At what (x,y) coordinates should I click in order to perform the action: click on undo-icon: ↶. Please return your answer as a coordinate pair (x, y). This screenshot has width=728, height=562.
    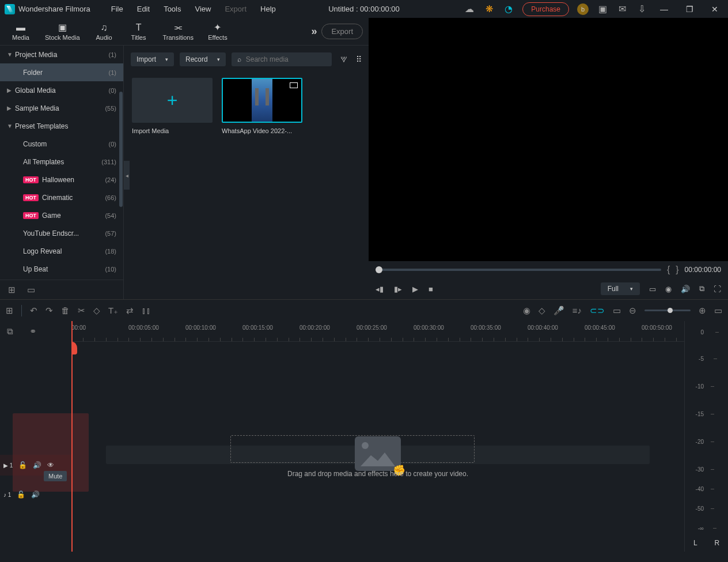
    Looking at the image, I should click on (33, 311).